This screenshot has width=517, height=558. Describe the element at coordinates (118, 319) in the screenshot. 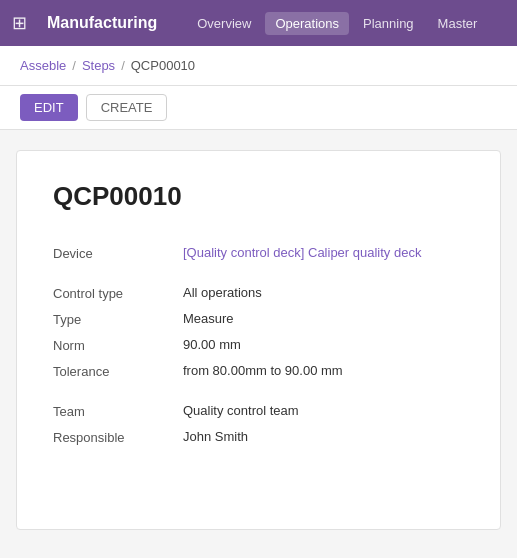

I see `type-label: Type` at that location.